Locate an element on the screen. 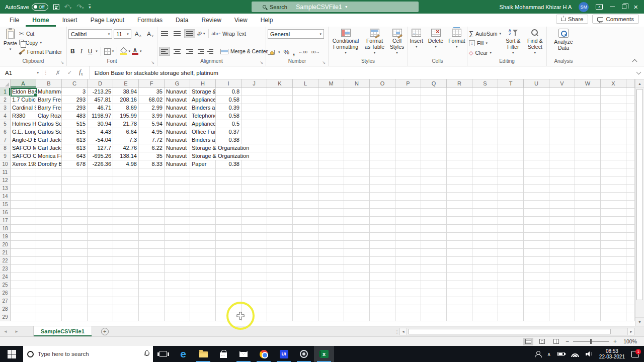 Image resolution: width=644 pixels, height=362 pixels. column-header-I: I is located at coordinates (228, 83).